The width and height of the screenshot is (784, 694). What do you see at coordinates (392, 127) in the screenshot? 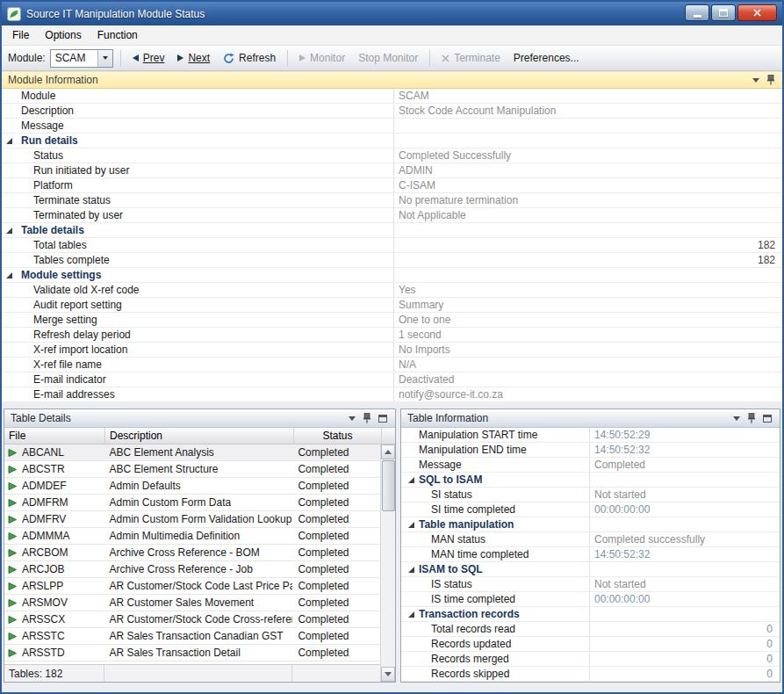
I see `property-row: Message` at bounding box center [392, 127].